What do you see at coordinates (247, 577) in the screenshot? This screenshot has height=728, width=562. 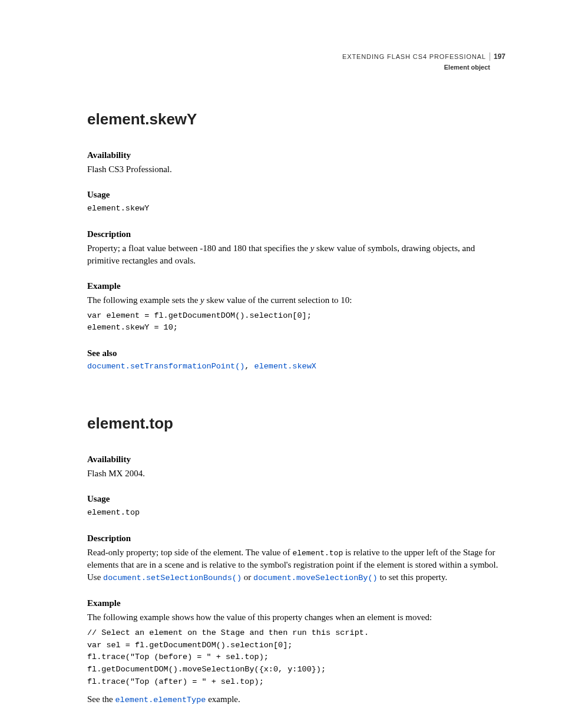 I see `text: or` at bounding box center [247, 577].